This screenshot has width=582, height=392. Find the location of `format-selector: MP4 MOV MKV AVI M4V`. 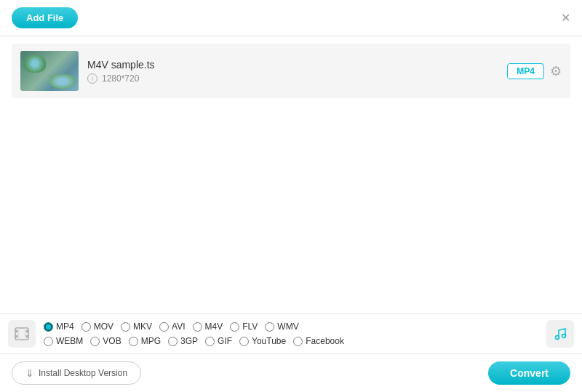

format-selector: MP4 MOV MKV AVI M4V is located at coordinates (291, 333).